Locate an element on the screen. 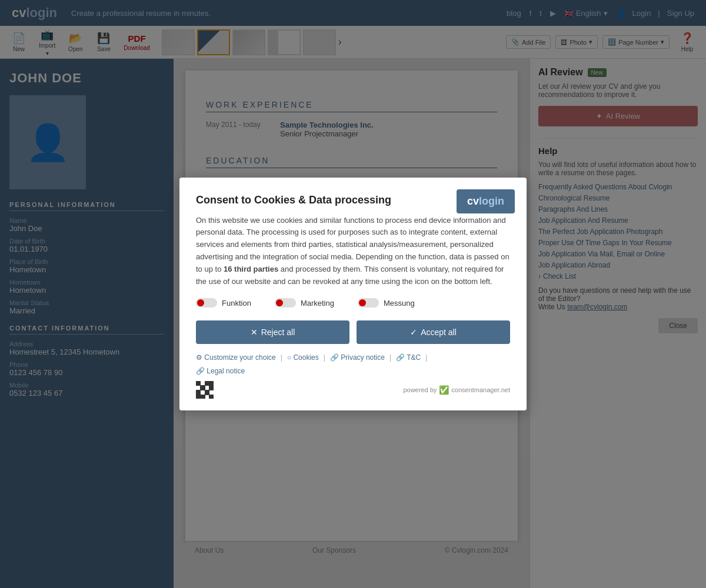 The image size is (706, 588). toggle-marketing: Marketing is located at coordinates (305, 303).